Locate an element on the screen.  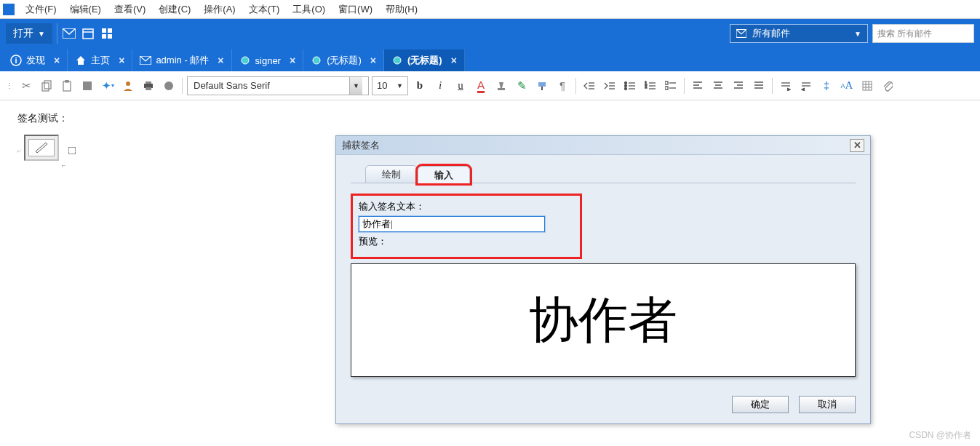
separator is located at coordinates (57, 33).